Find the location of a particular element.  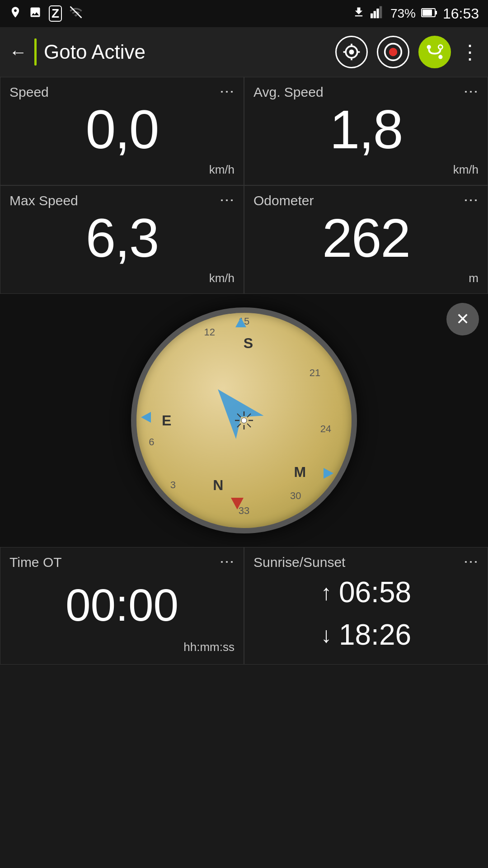

sunset-time: 18:26 is located at coordinates (375, 635).